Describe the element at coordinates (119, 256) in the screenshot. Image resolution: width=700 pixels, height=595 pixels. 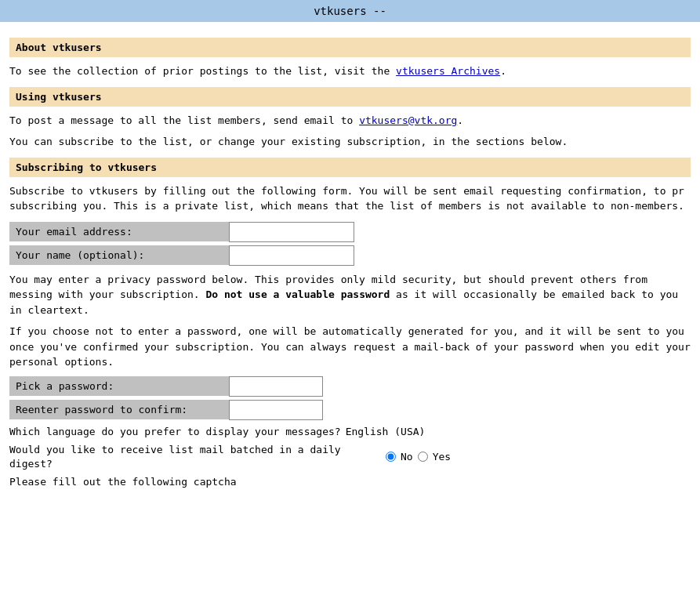
I see `name-label: Your name (optional):` at that location.